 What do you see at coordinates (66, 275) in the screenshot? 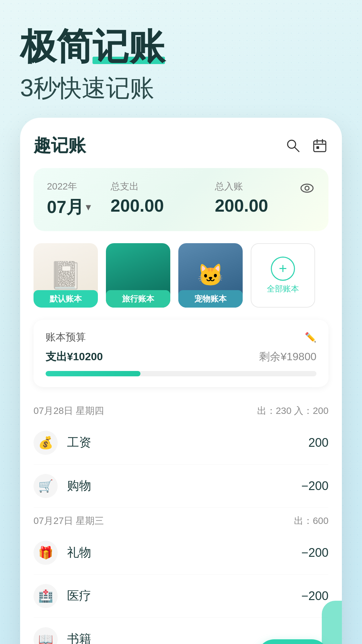
I see `book-default: 📓 默认账本` at bounding box center [66, 275].